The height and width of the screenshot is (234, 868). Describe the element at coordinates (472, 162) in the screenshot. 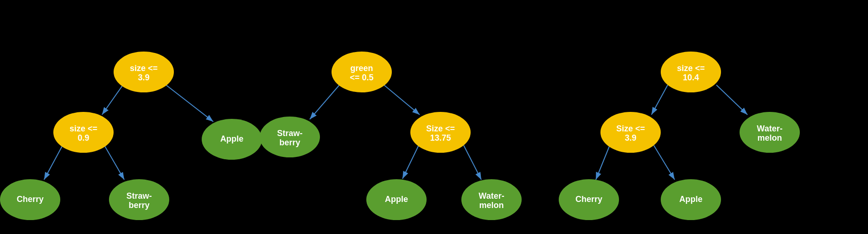

I see `edge-t2n3-t2n5` at that location.